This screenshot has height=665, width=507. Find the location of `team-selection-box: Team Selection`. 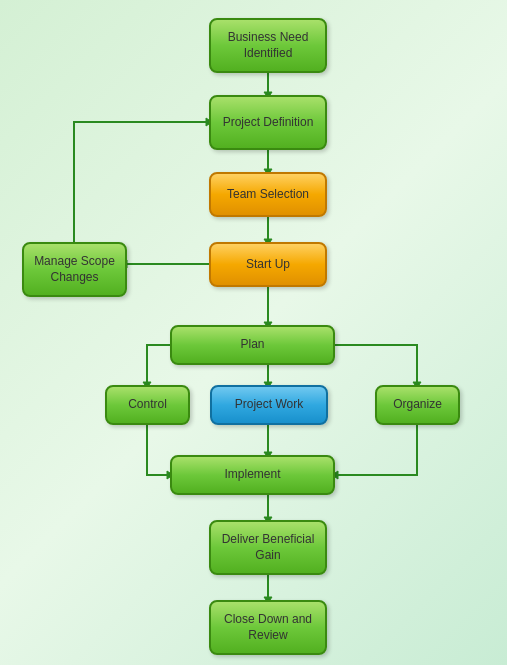

team-selection-box: Team Selection is located at coordinates (268, 194).